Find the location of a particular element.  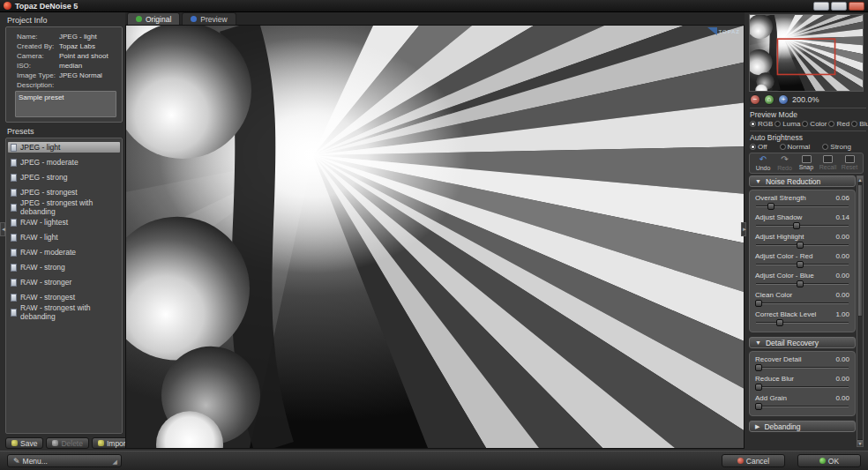

slider-clean-color: Clean Color0.00 is located at coordinates (803, 300).